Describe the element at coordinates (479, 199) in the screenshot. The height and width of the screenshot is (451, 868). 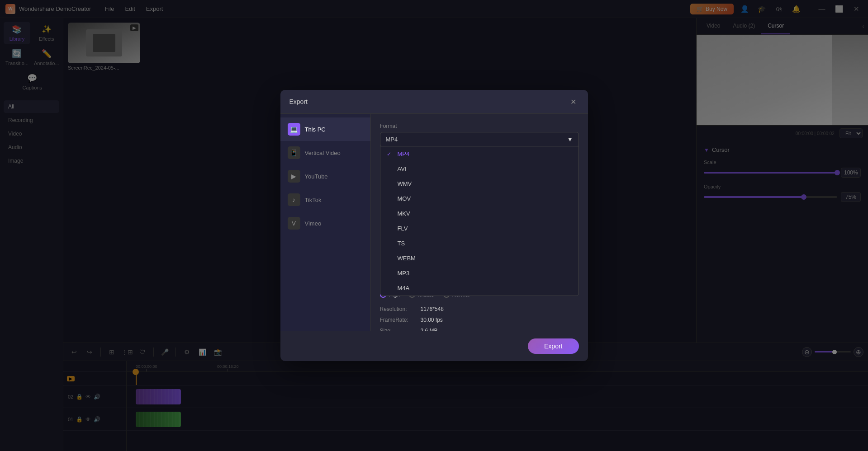
I see `format-option-mov: MOV` at that location.